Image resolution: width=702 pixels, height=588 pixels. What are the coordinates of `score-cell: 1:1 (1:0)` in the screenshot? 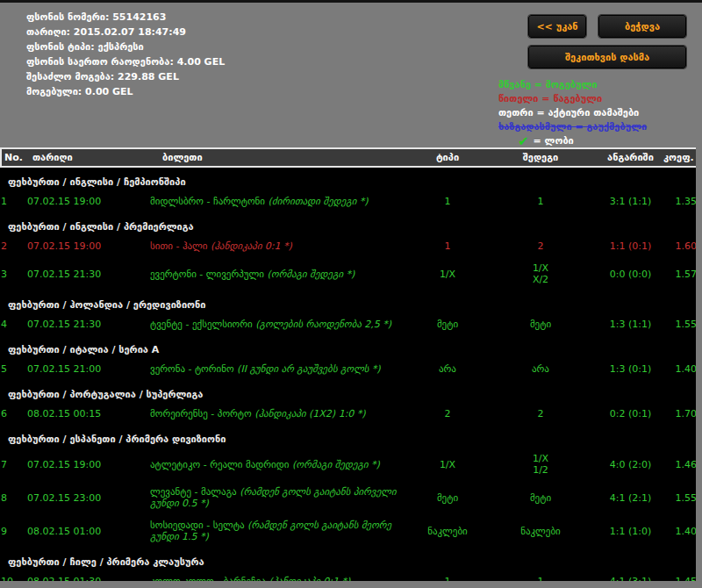 It's located at (630, 531).